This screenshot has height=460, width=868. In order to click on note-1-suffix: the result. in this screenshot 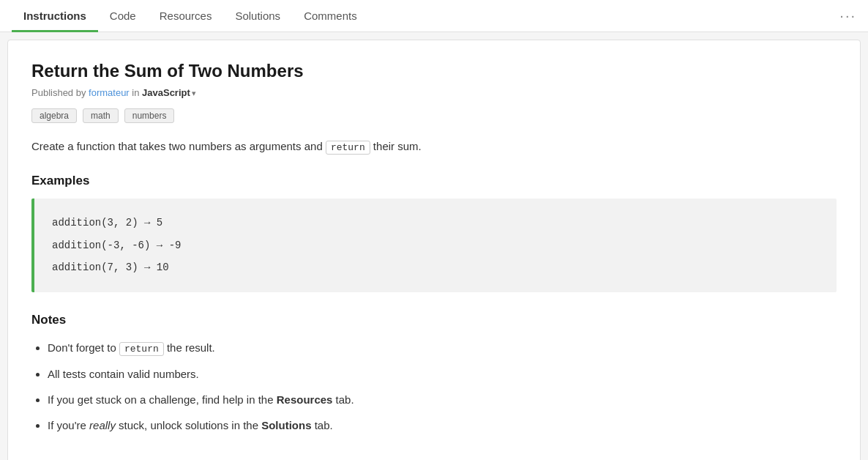, I will do `click(190, 347)`.